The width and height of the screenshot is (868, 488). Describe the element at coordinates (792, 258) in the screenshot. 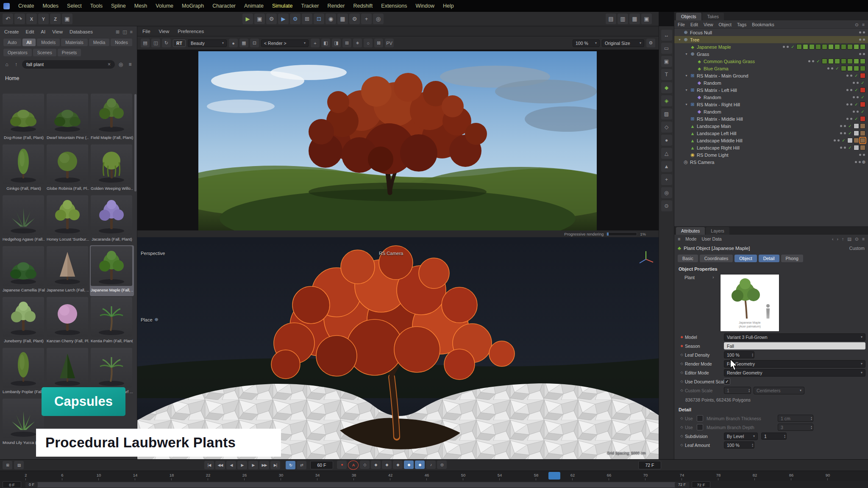

I see `attr-tab-phong: Phong` at that location.